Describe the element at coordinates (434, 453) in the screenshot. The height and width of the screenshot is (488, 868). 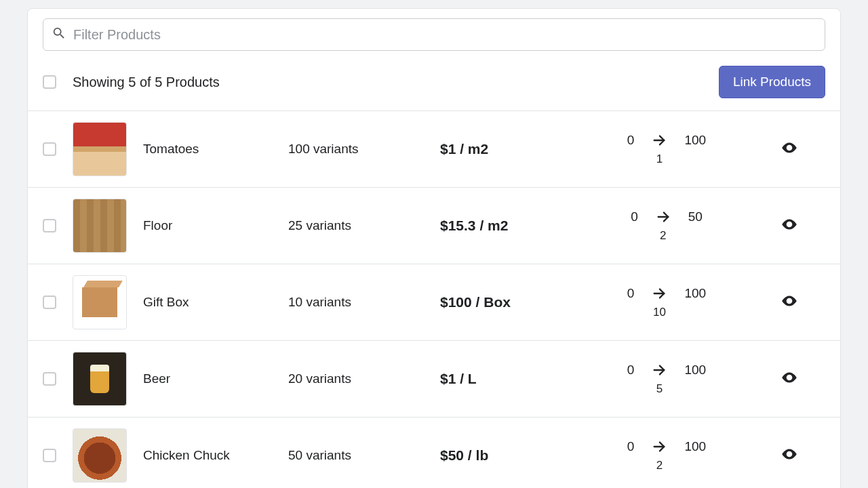
I see `product-row: Chicken Chuck50 variants$50 / lb02100` at that location.